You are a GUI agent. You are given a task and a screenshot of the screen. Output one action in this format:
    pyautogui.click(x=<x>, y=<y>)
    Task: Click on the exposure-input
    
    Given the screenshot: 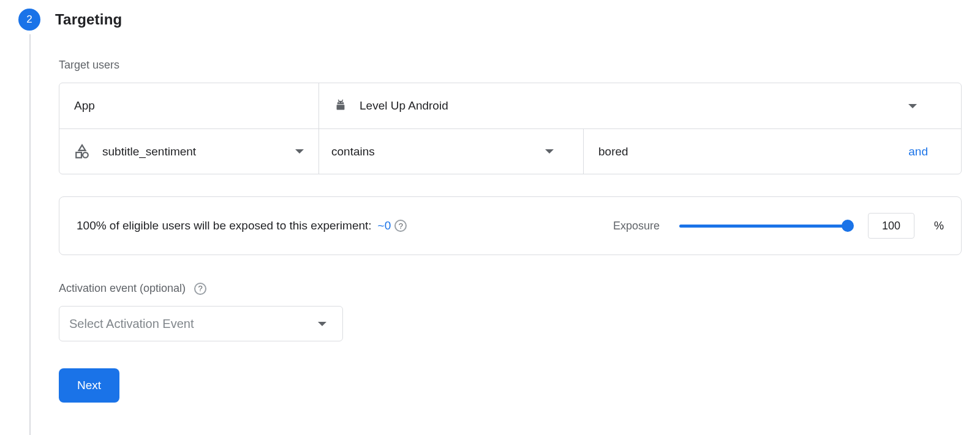 What is the action you would take?
    pyautogui.click(x=891, y=226)
    